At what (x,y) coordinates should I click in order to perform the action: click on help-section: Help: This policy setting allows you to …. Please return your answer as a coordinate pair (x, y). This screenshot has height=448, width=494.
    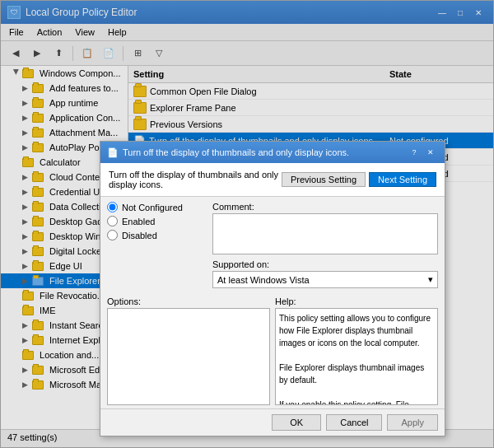
    Looking at the image, I should click on (357, 351).